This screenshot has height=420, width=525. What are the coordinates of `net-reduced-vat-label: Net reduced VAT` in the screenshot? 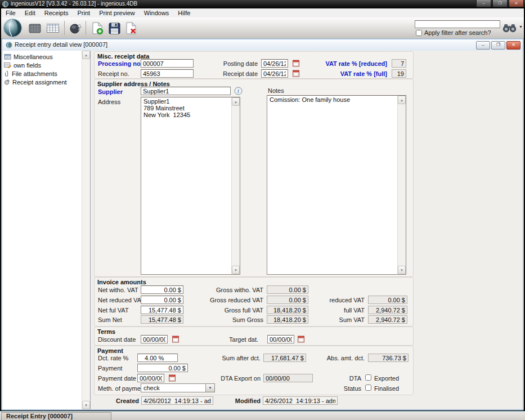 It's located at (122, 301).